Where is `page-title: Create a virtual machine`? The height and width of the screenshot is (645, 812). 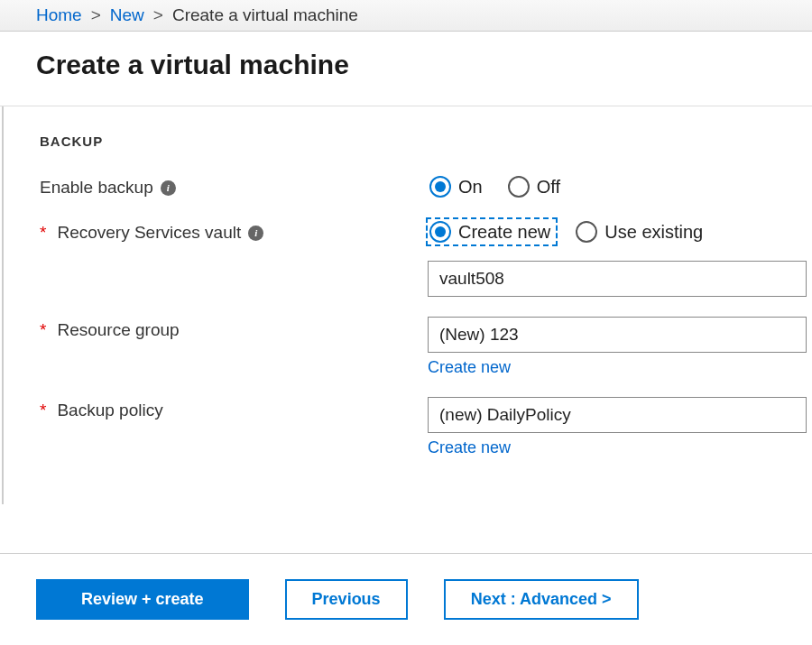 page-title: Create a virtual machine is located at coordinates (406, 65).